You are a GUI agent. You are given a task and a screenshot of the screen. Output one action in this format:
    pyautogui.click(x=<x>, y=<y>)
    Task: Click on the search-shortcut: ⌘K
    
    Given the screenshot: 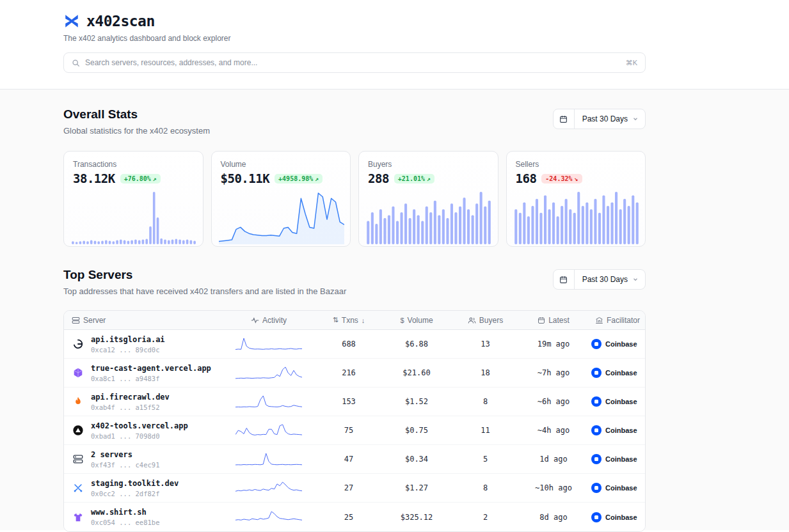 What is the action you would take?
    pyautogui.click(x=632, y=63)
    